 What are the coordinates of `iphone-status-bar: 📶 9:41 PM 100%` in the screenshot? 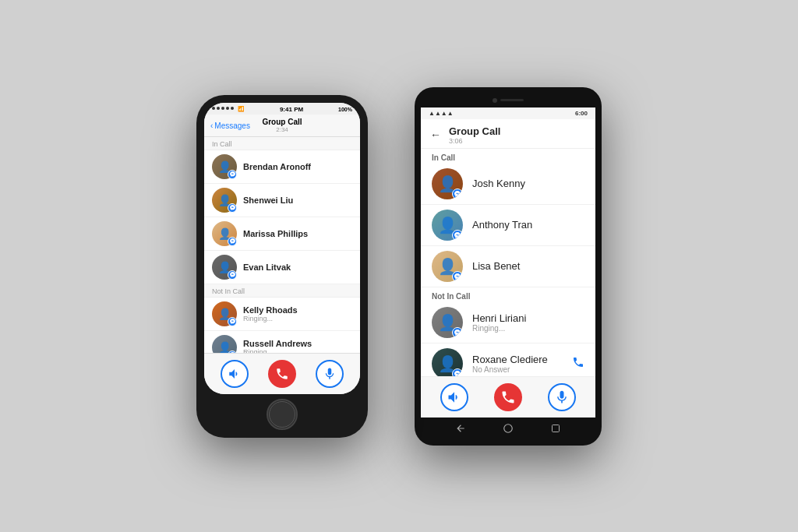 It's located at (282, 109).